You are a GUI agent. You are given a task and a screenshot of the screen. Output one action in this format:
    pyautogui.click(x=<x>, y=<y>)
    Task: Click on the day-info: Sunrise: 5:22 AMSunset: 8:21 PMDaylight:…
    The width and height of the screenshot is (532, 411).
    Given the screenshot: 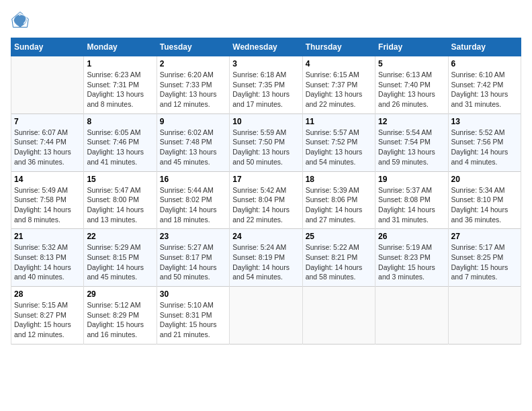 What is the action you would take?
    pyautogui.click(x=339, y=262)
    